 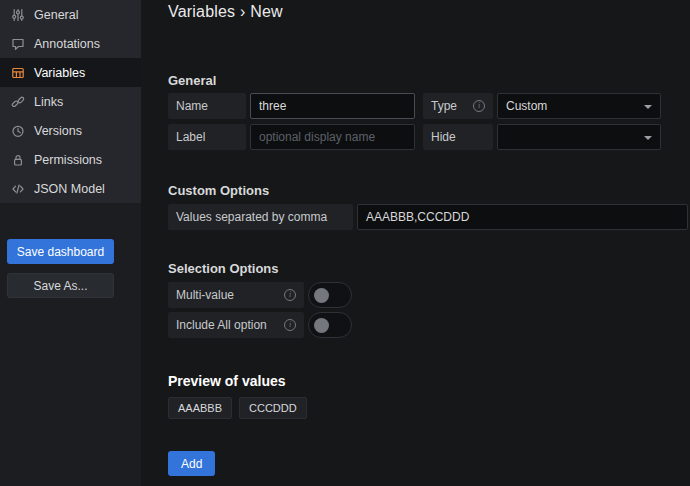 I want to click on include-all-label-text: Include All option, so click(x=222, y=325).